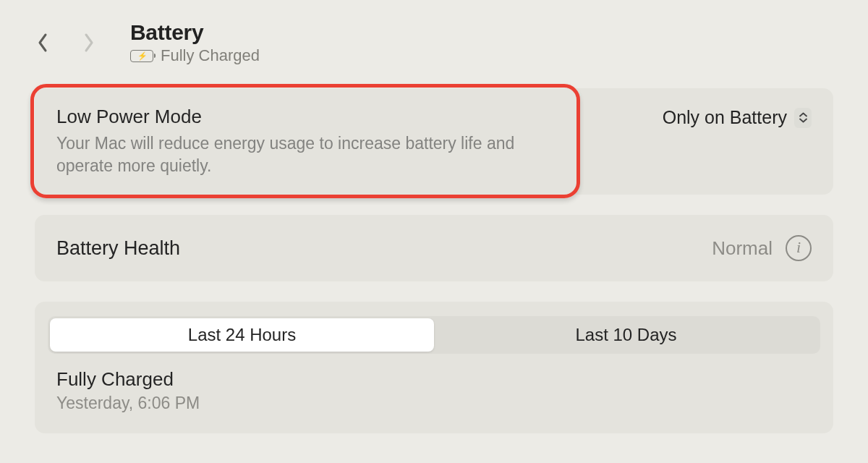 The image size is (868, 463). Describe the element at coordinates (434, 248) in the screenshot. I see `battery-health-panel: Battery Health Normal i` at that location.